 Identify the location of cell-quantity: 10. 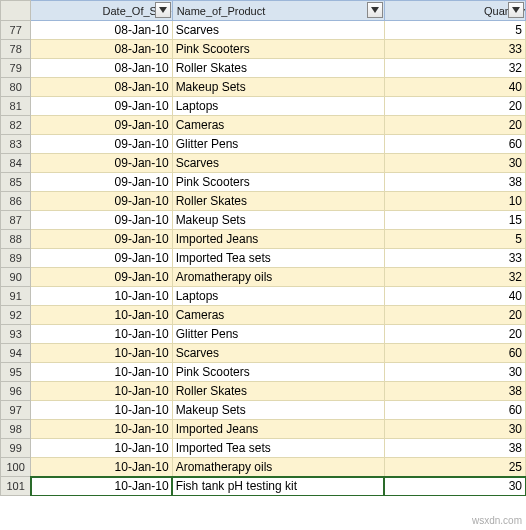
(454, 202).